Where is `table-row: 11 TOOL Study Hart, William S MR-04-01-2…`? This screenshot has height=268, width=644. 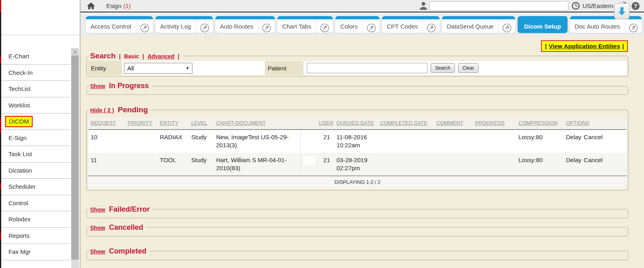
table-row: 11 TOOL Study Hart, William S MR-04-01-2… is located at coordinates (357, 165).